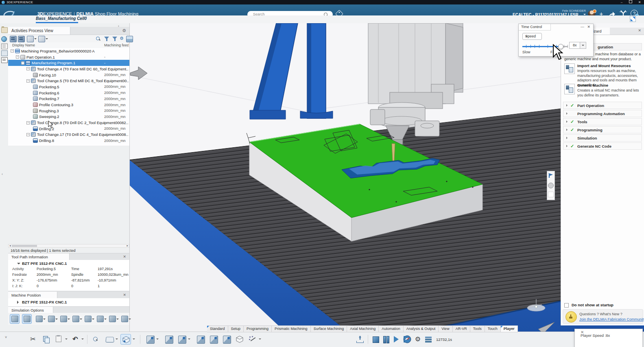  Describe the element at coordinates (397, 339) in the screenshot. I see `step-forward-button` at that location.